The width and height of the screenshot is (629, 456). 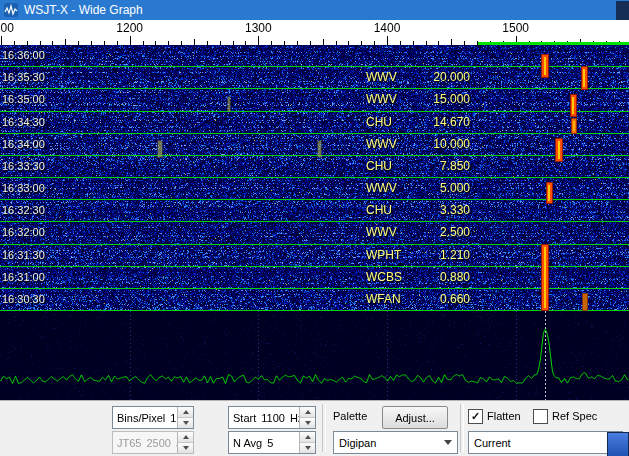 I want to click on freq-tick-label: 1300, so click(x=258, y=28).